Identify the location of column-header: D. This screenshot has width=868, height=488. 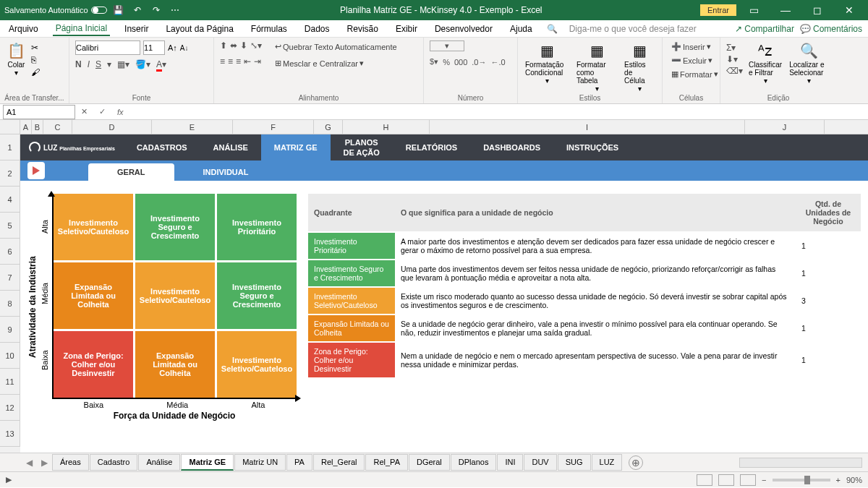
(112, 127).